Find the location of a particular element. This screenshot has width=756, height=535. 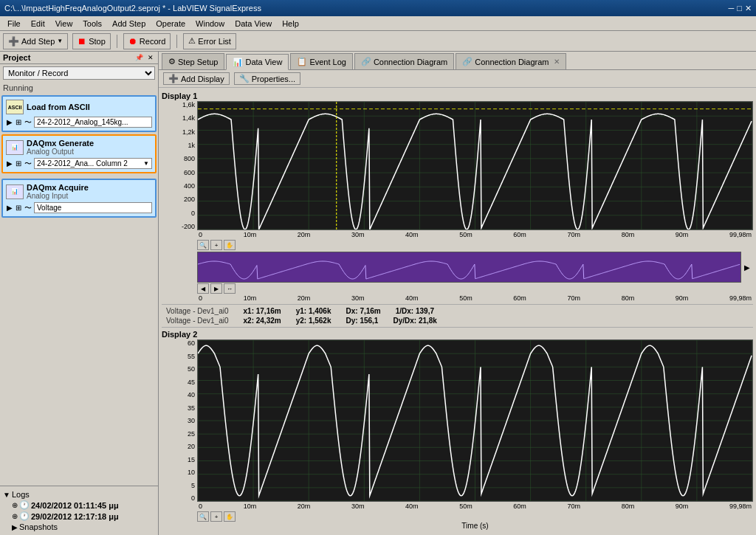

load-ascii-wave-btn: 〜 is located at coordinates (28, 122).